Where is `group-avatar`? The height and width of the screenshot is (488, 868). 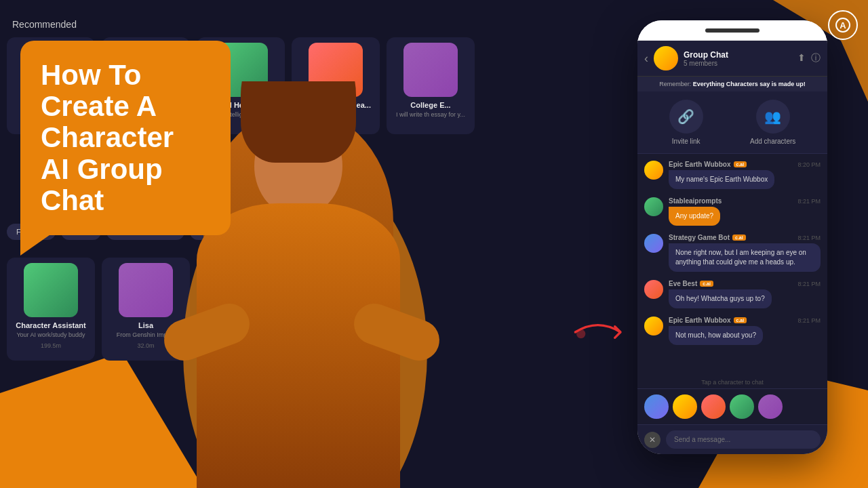 group-avatar is located at coordinates (666, 58).